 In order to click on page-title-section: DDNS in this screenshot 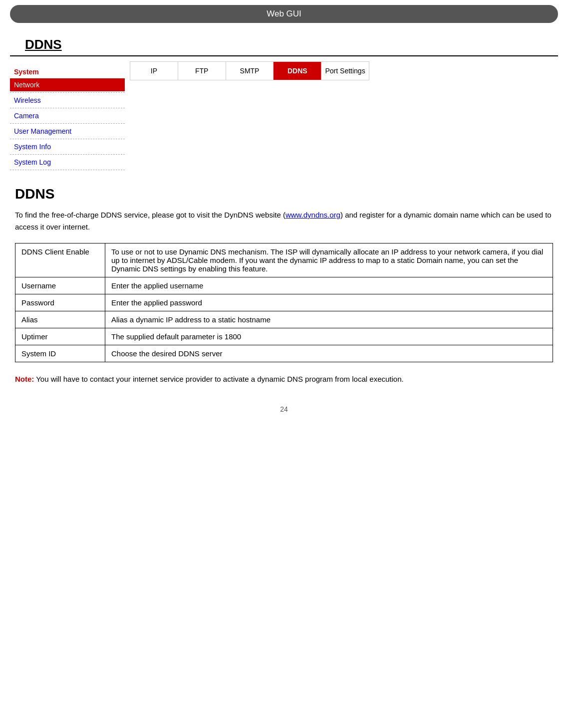, I will do `click(284, 42)`.